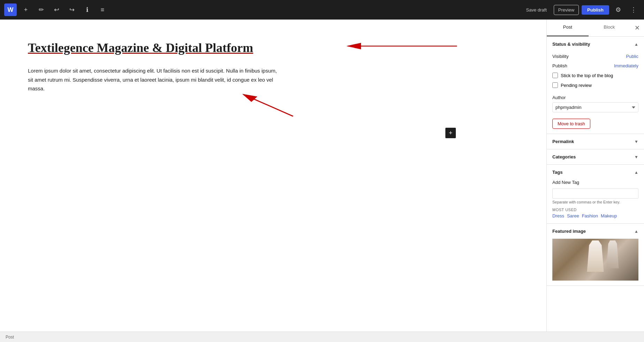  What do you see at coordinates (56, 10) in the screenshot?
I see `undo-icon: ↩` at bounding box center [56, 10].